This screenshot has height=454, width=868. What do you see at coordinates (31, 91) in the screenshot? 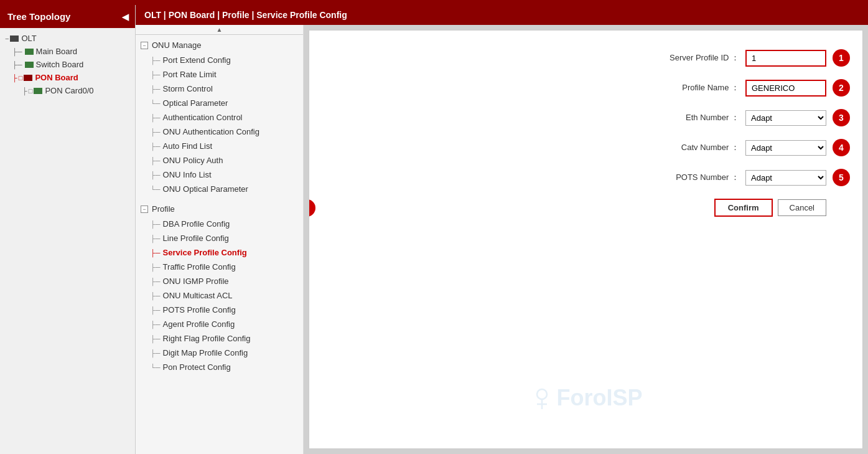
I see `pon-card-expand: □` at bounding box center [31, 91].